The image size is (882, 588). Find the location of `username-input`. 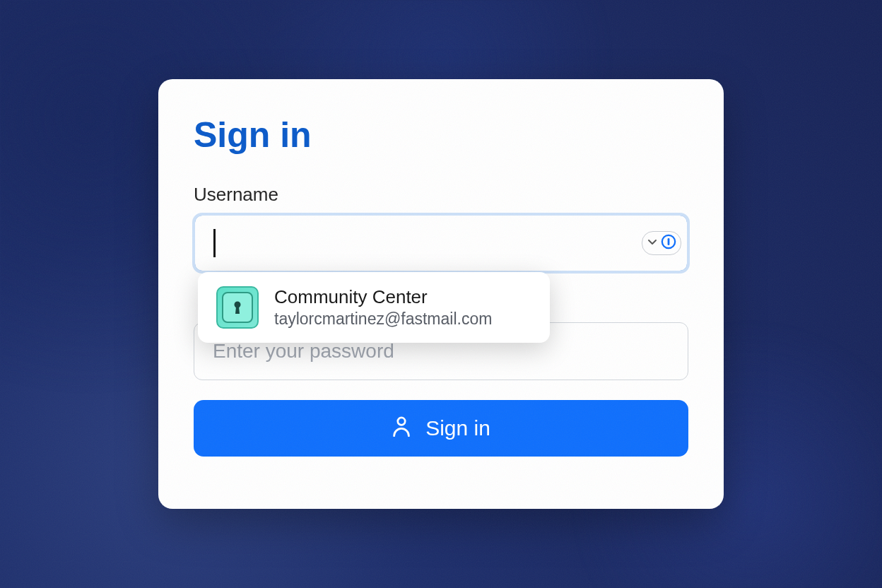

username-input is located at coordinates (441, 243).